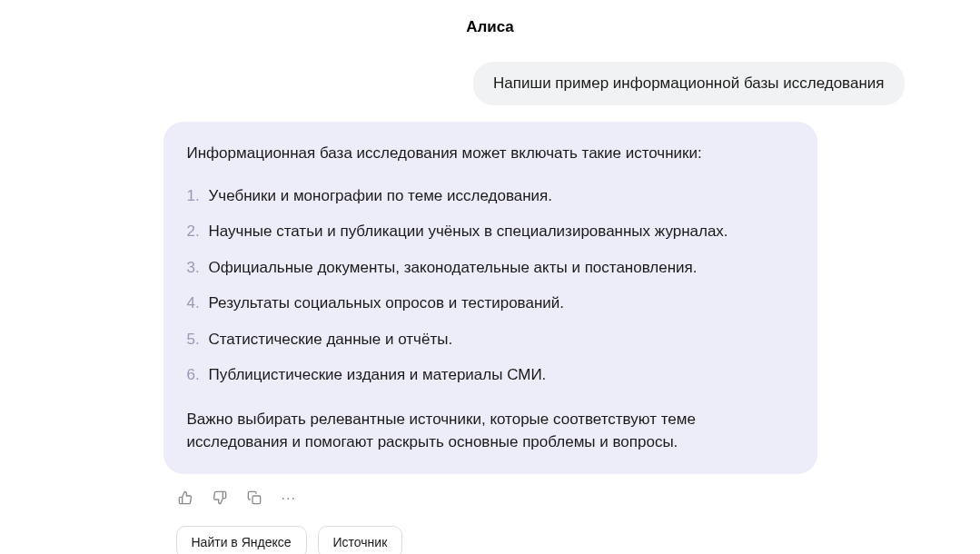  I want to click on more-button: ···, so click(289, 499).